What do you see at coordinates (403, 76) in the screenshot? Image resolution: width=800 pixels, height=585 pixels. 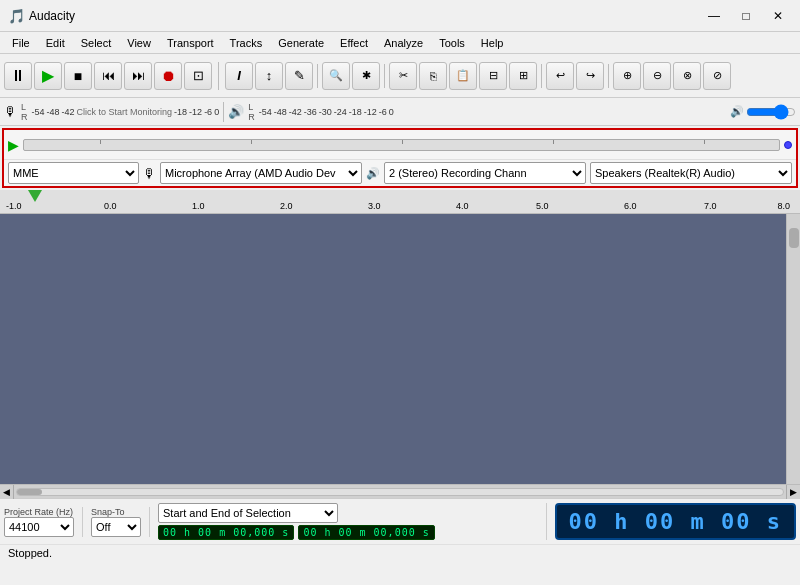 I see `cut-button: ✂` at bounding box center [403, 76].